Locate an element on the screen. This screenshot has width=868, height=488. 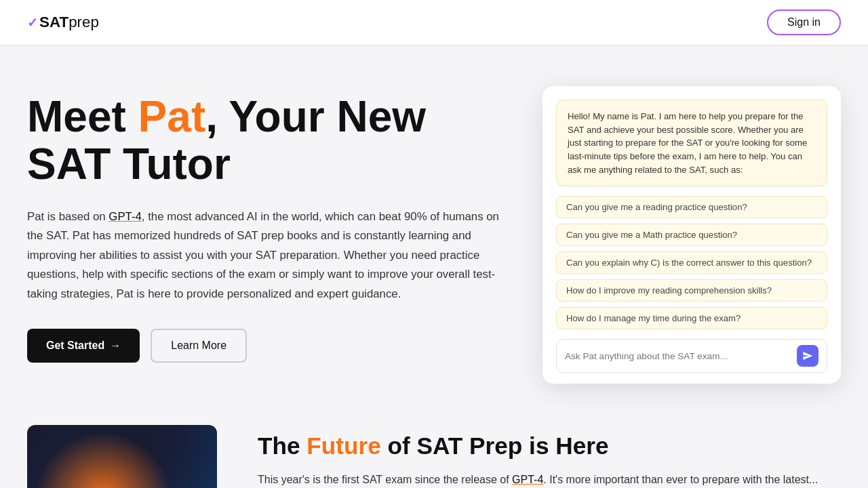
bottom-image is located at coordinates (122, 457).